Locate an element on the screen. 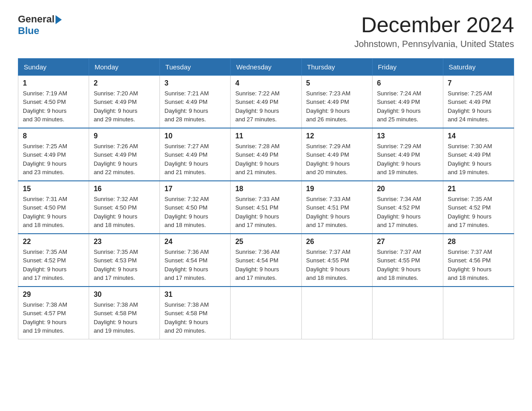 The width and height of the screenshot is (532, 411). title-section: December 2024 Johnstown, Pennsylvania, U… is located at coordinates (434, 31).